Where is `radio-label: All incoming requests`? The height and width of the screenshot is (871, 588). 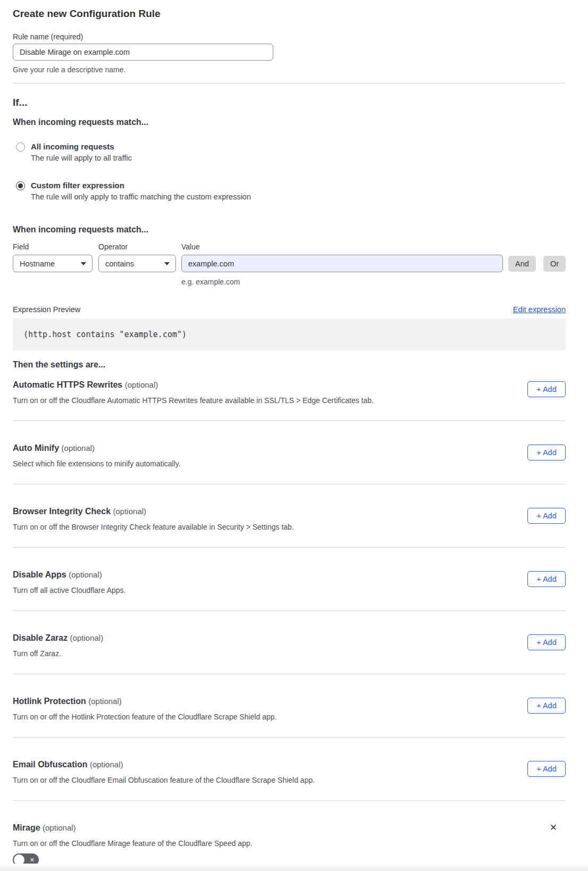 radio-label: All incoming requests is located at coordinates (81, 147).